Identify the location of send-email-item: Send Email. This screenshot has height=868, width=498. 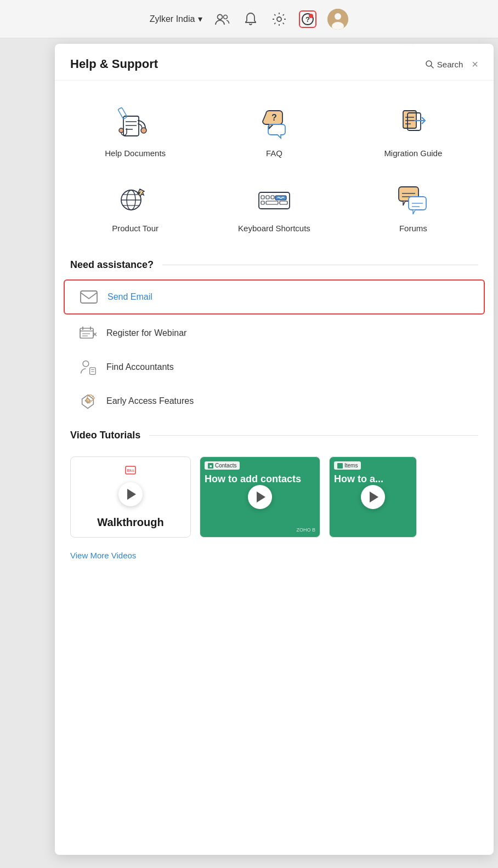
(274, 297).